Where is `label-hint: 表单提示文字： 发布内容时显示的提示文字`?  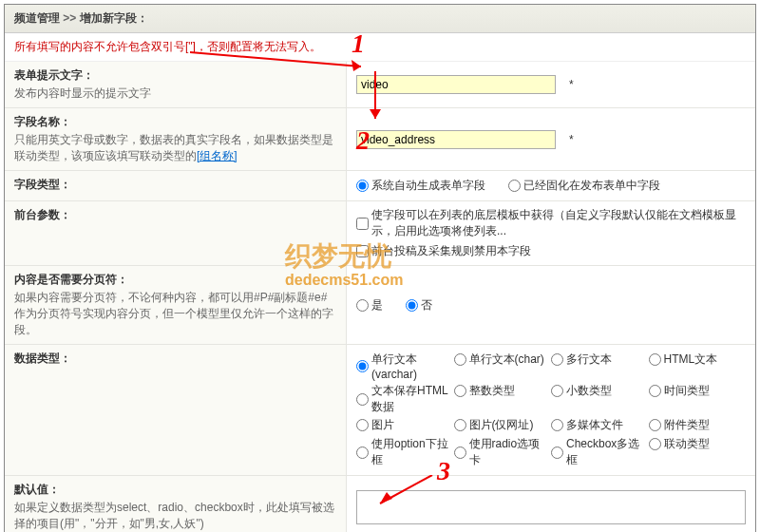
label-hint: 表单提示文字： 发布内容时显示的提示文字 is located at coordinates (176, 85).